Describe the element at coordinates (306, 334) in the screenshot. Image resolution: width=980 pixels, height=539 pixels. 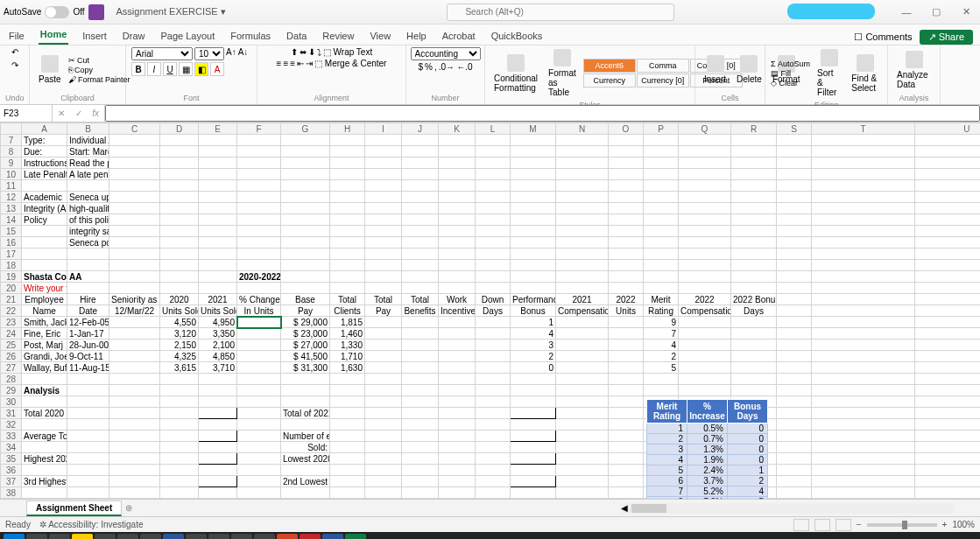
I see `cell-G24: $ 23,000` at that location.